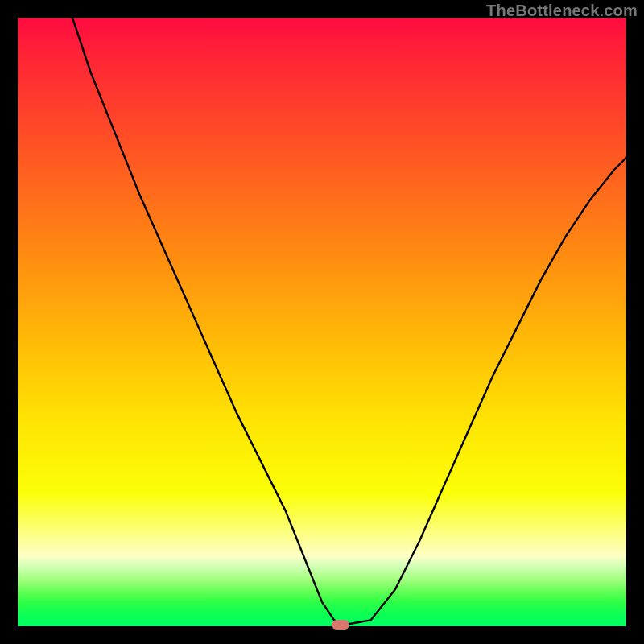 This screenshot has height=644, width=644. What do you see at coordinates (341, 625) in the screenshot?
I see `optimal-marker` at bounding box center [341, 625].